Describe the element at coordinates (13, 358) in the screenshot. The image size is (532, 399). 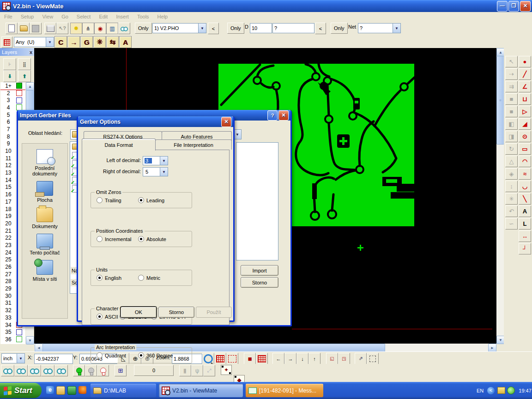
I see `unit-combo: inch▼` at that location.